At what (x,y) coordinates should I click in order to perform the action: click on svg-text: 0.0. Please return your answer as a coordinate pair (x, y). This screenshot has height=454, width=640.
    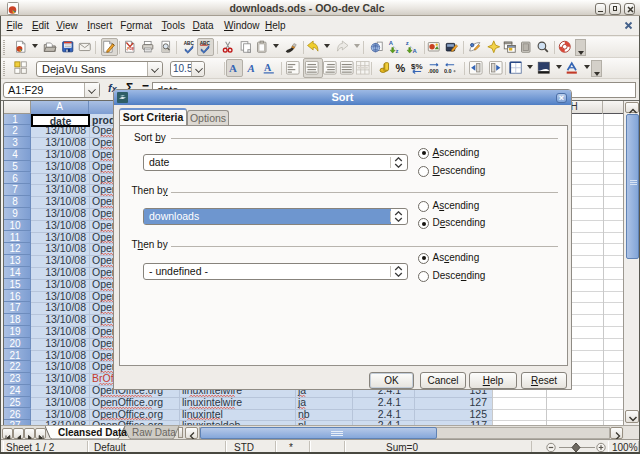
    Looking at the image, I should click on (448, 71).